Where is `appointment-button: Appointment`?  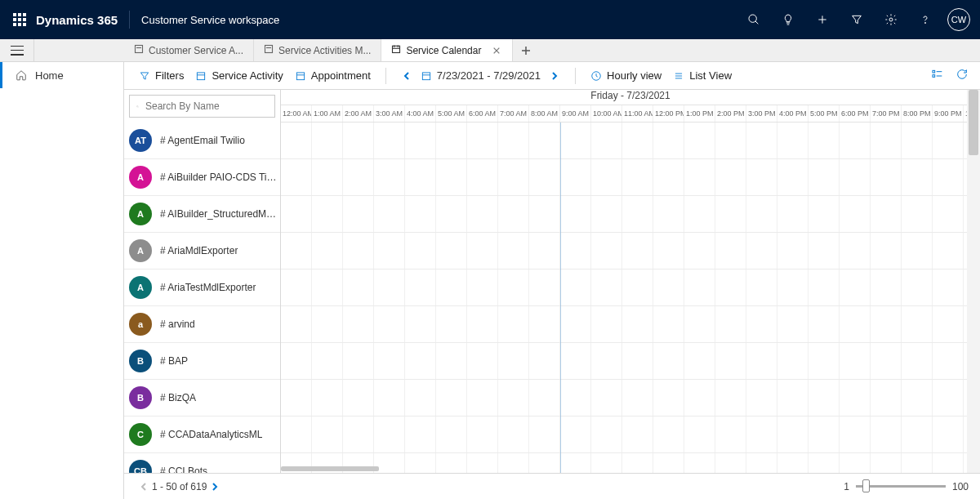
appointment-button: Appointment is located at coordinates (333, 75).